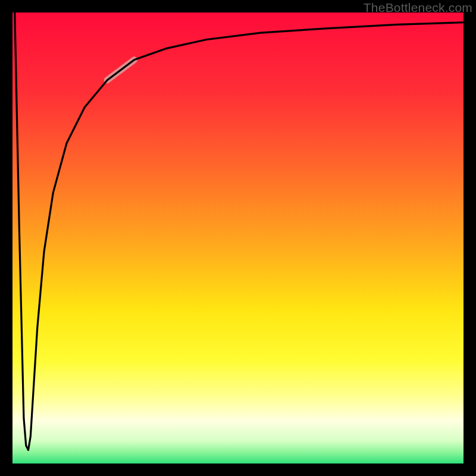 The width and height of the screenshot is (476, 476). Describe the element at coordinates (418, 8) in the screenshot. I see `watermark-text: TheBottleneck.com` at that location.